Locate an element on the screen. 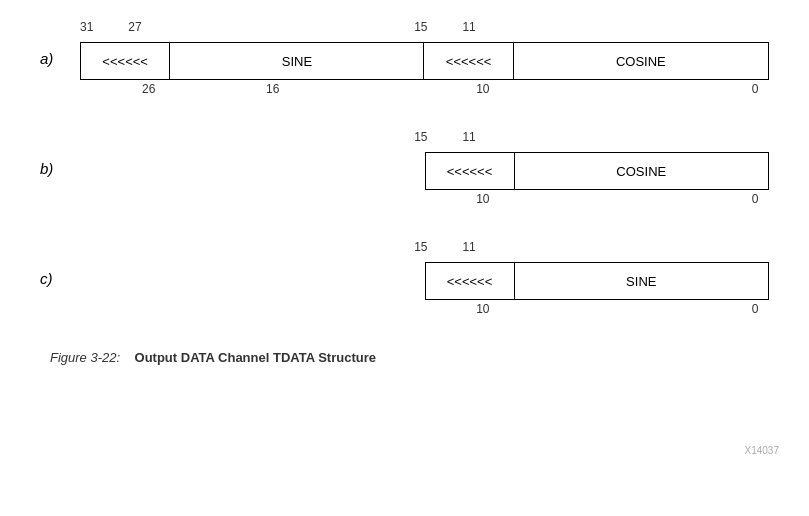  cell-a-arrows-left: <<<<<< is located at coordinates (126, 61).